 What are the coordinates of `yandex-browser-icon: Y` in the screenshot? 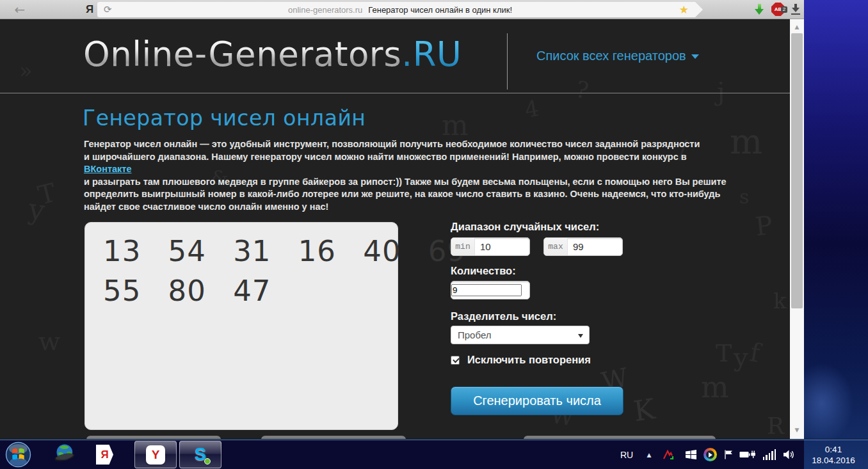 It's located at (156, 455).